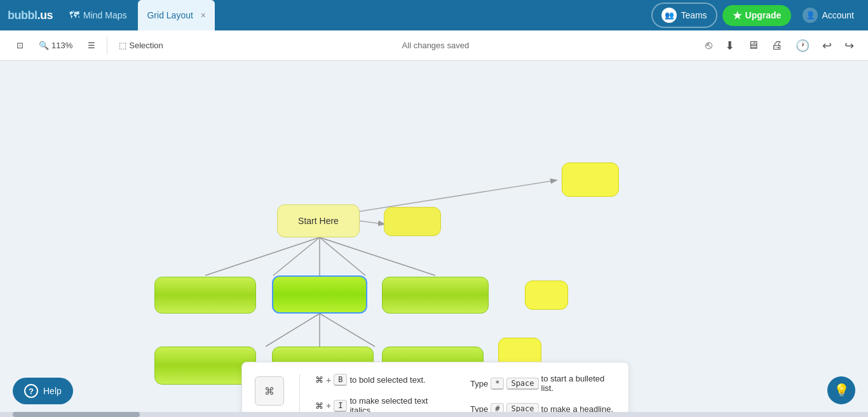 The height and width of the screenshot is (417, 868). I want to click on toolbar-right: ⎋ ⬇ 🖥 🖨 🕐 ↩ ↪, so click(780, 46).